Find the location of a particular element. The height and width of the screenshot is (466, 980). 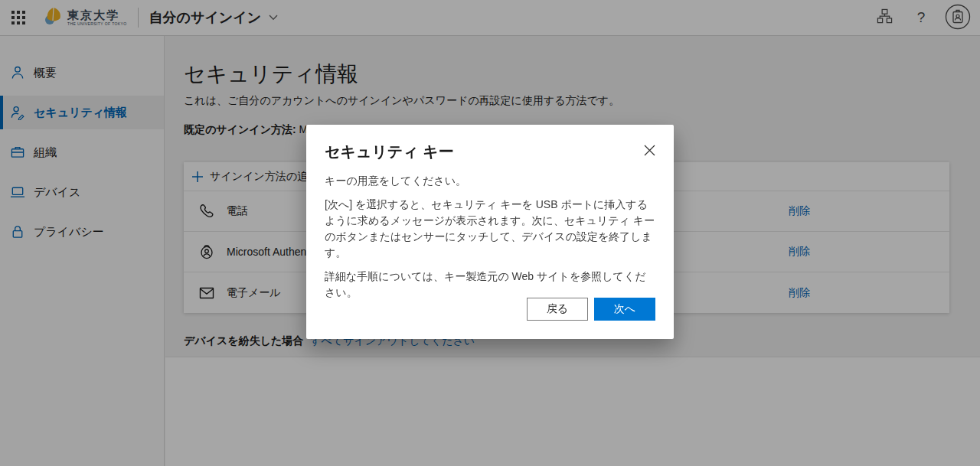

close-icon is located at coordinates (649, 152).